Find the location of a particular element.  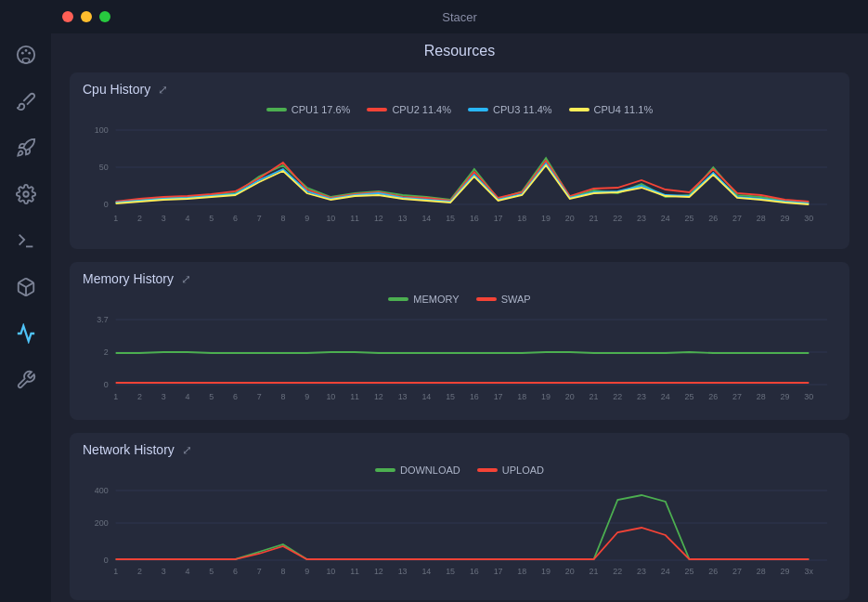

upload-line is located at coordinates (462, 543).